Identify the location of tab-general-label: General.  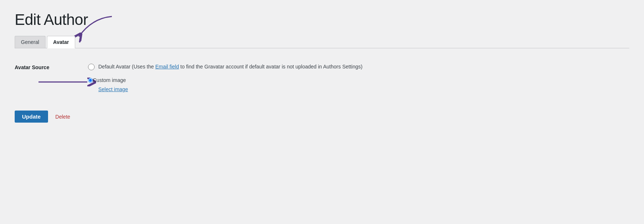
(30, 42).